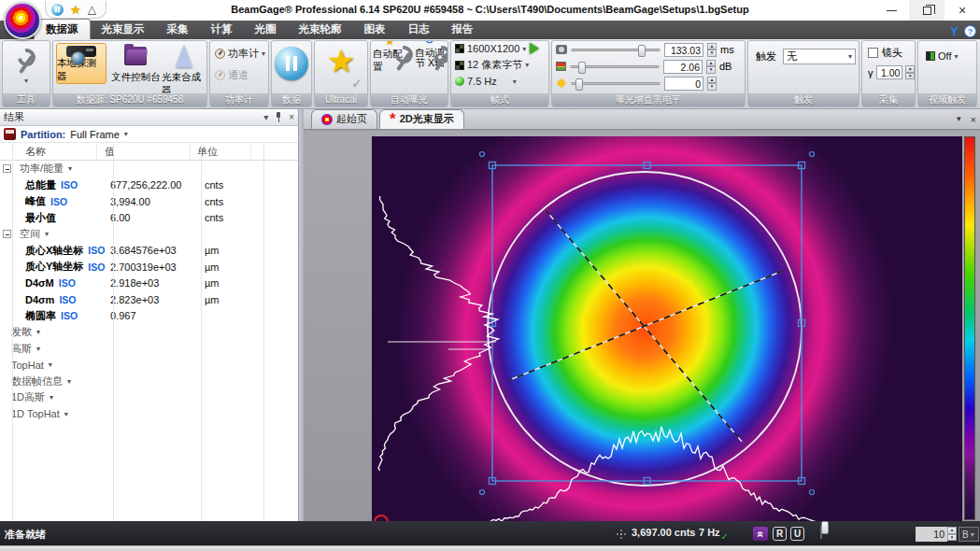  I want to click on column-value: 值, so click(144, 151).